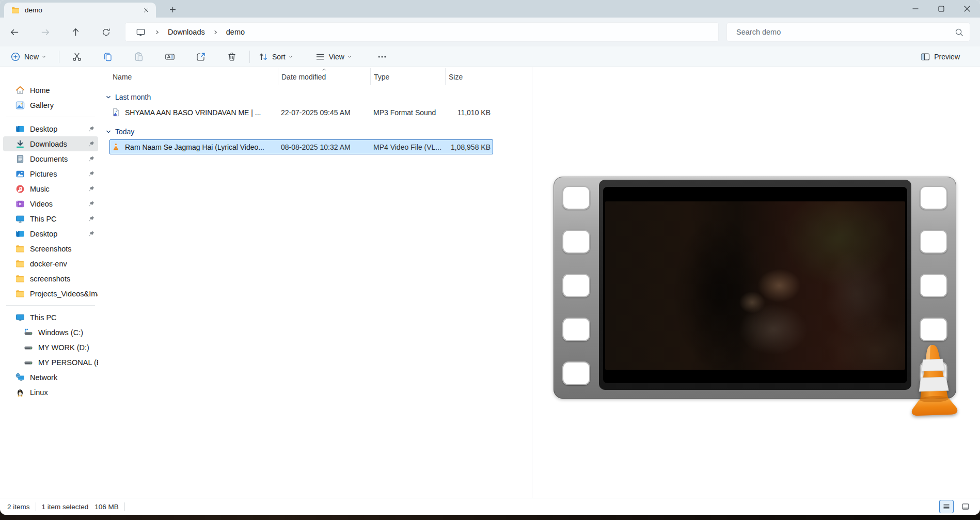 The width and height of the screenshot is (980, 520). I want to click on sort-button: Sort, so click(276, 57).